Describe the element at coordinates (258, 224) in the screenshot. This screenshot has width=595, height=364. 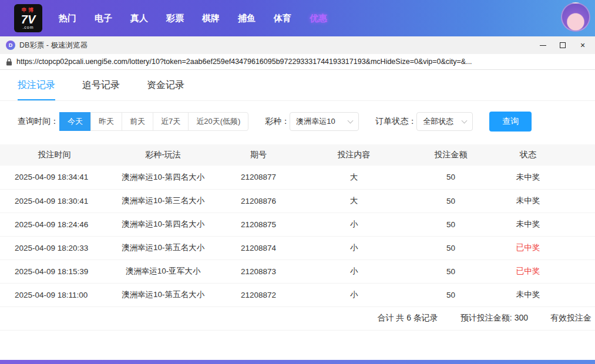
I see `cell-issue: 21208875` at that location.